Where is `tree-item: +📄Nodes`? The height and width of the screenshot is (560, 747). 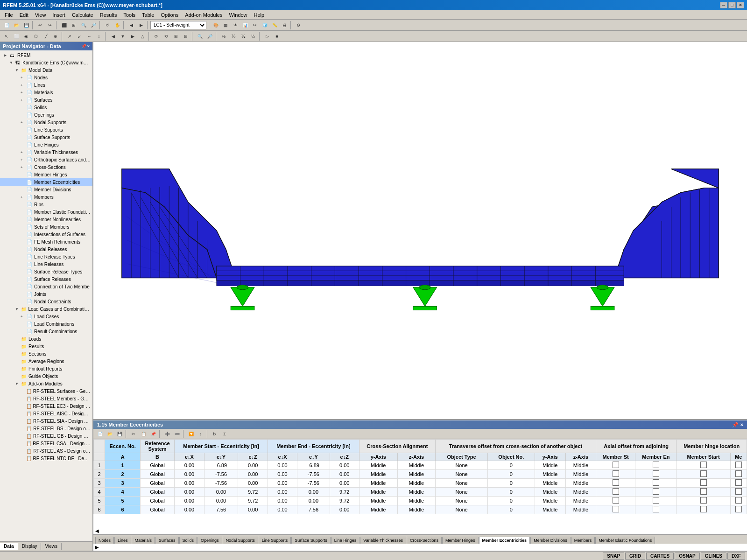
tree-item: +📄Nodes is located at coordinates (46, 77).